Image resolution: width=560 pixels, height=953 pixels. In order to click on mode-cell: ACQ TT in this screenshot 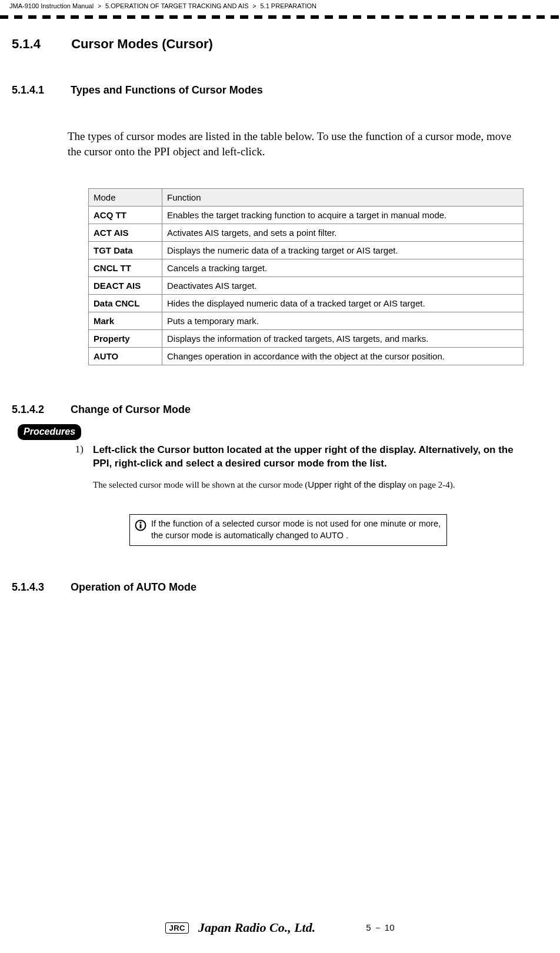, I will do `click(126, 215)`.